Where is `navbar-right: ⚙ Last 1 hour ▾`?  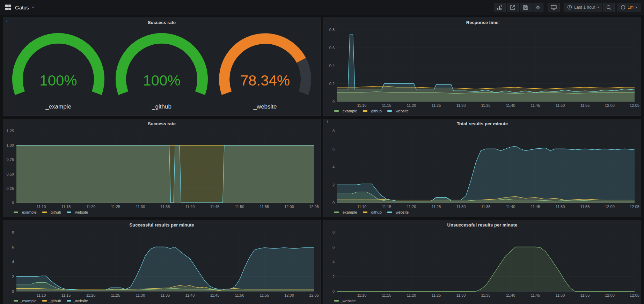 navbar-right: ⚙ Last 1 hour ▾ is located at coordinates (567, 8).